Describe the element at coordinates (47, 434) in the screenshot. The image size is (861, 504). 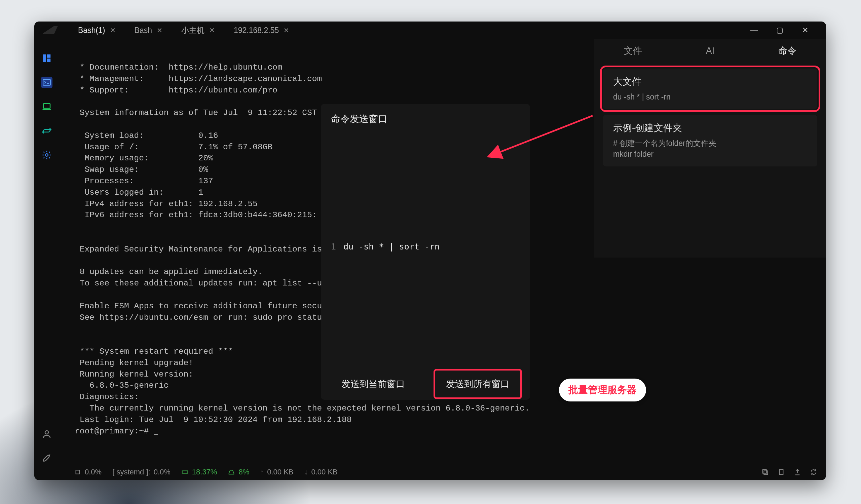
I see `user-icon` at that location.